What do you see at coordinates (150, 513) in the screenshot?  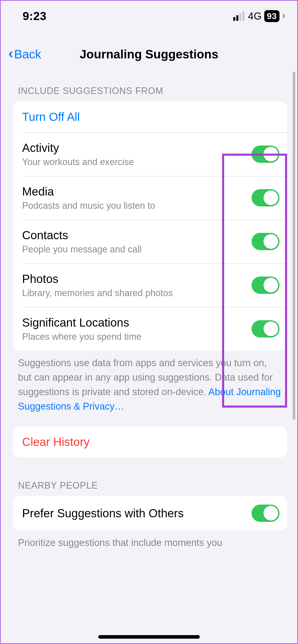 I see `nearby-card: Prefer Suggestions with Others` at bounding box center [150, 513].